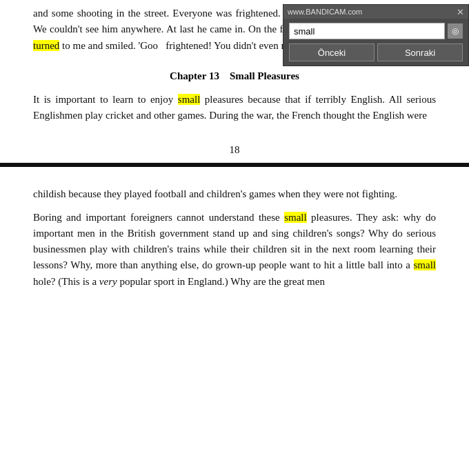 This screenshot has width=469, height=476. Describe the element at coordinates (194, 76) in the screenshot. I see `chapter-number: Chapter 13` at that location.